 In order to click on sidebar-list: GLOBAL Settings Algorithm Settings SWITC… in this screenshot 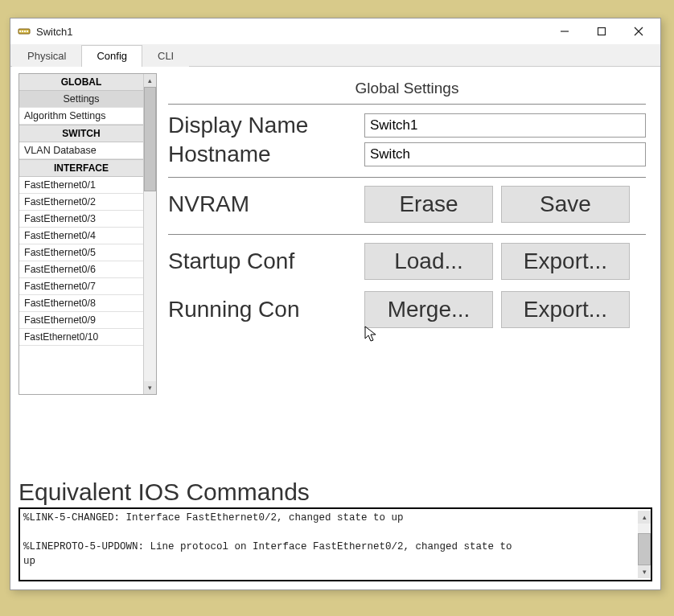, I will do `click(81, 234)`.